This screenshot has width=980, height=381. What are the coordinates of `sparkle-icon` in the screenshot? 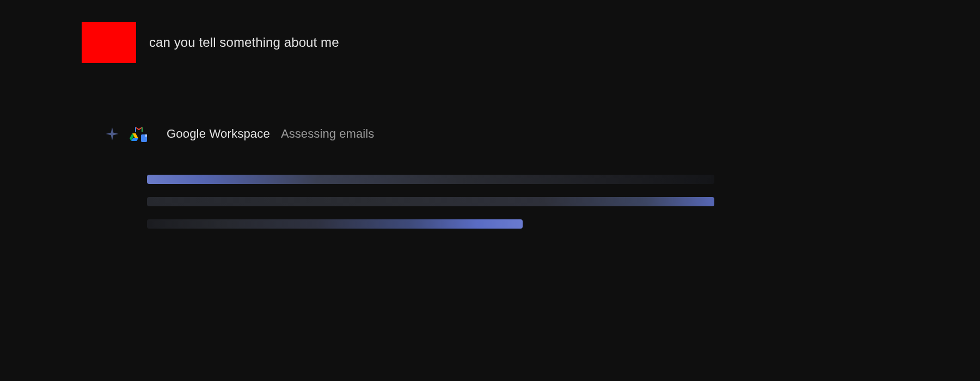 It's located at (112, 134).